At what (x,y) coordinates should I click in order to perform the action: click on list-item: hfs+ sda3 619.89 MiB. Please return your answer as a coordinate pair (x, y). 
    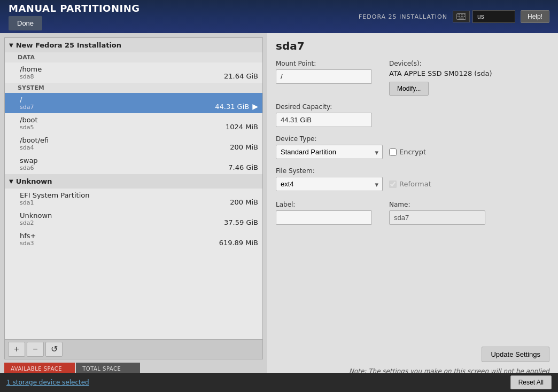
    Looking at the image, I should click on (134, 239).